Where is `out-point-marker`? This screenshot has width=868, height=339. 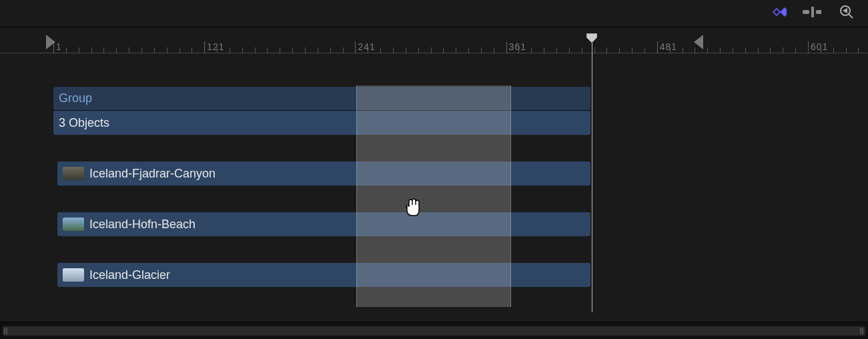
out-point-marker is located at coordinates (698, 43).